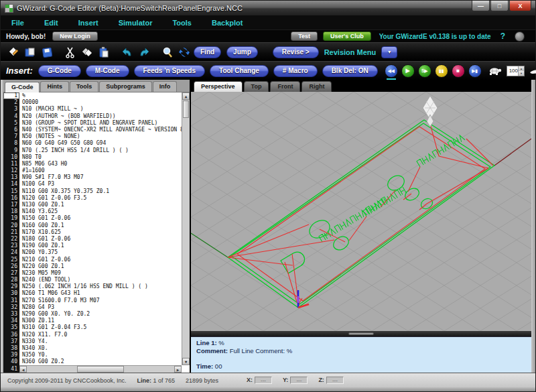 The height and width of the screenshot is (392, 536). What do you see at coordinates (23, 369) in the screenshot?
I see `scroll-left-icon: ◀` at bounding box center [23, 369].